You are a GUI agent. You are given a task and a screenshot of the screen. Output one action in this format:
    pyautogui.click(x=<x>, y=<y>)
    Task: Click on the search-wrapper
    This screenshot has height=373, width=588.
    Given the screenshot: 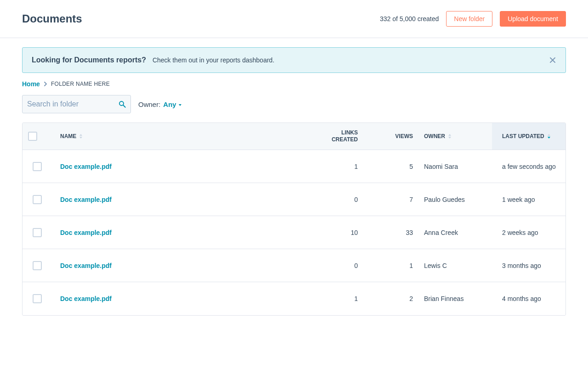 What is the action you would take?
    pyautogui.click(x=76, y=104)
    